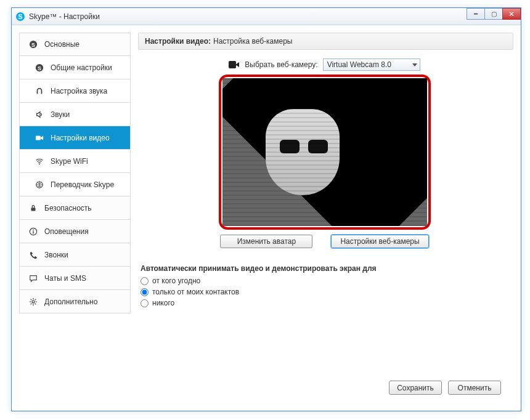  What do you see at coordinates (144, 303) in the screenshot?
I see `radio-nobody-input` at bounding box center [144, 303].